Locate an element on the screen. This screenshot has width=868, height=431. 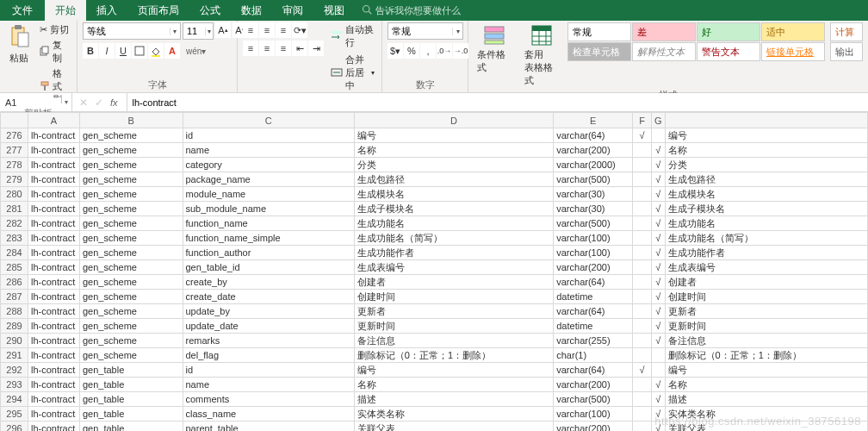
decrease-decimal-button: →.0 is located at coordinates (461, 51).